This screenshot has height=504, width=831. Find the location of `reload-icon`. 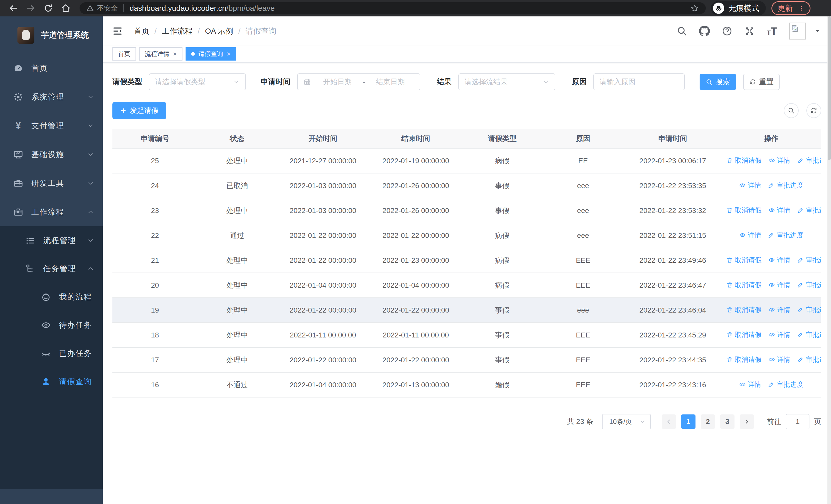

reload-icon is located at coordinates (48, 8).